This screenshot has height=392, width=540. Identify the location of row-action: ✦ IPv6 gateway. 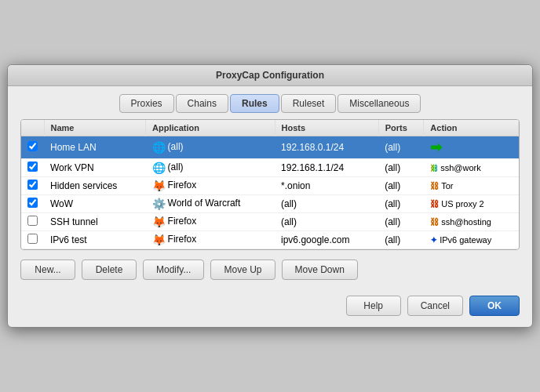
(471, 240).